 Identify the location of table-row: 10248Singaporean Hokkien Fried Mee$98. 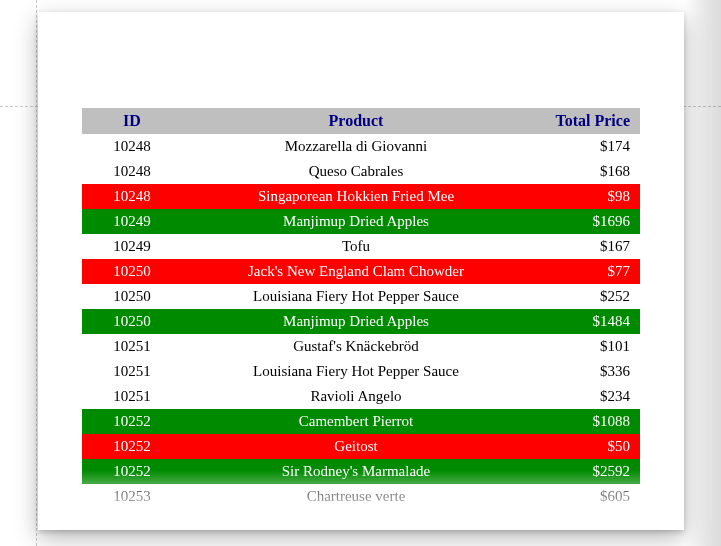
(361, 196).